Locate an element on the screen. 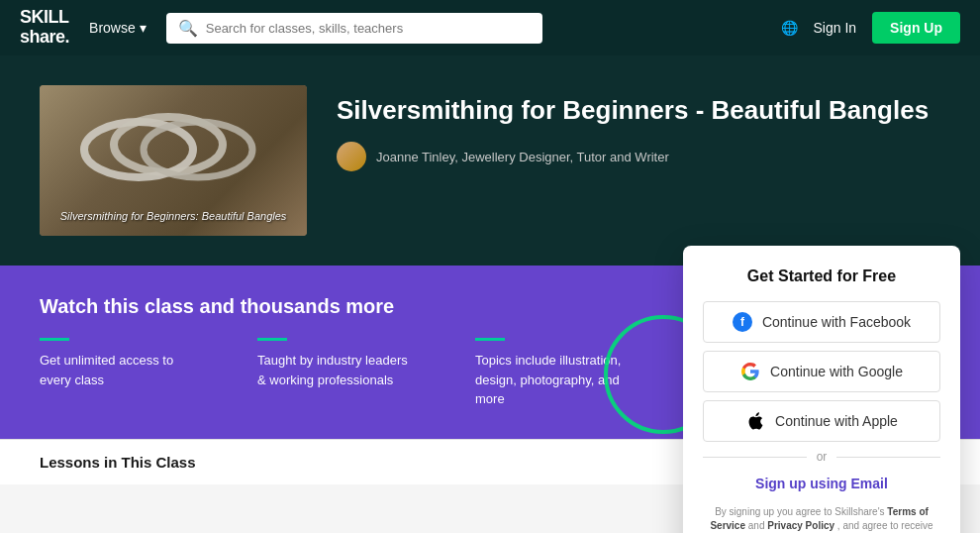 The image size is (980, 533). facebook-icon: f is located at coordinates (742, 322).